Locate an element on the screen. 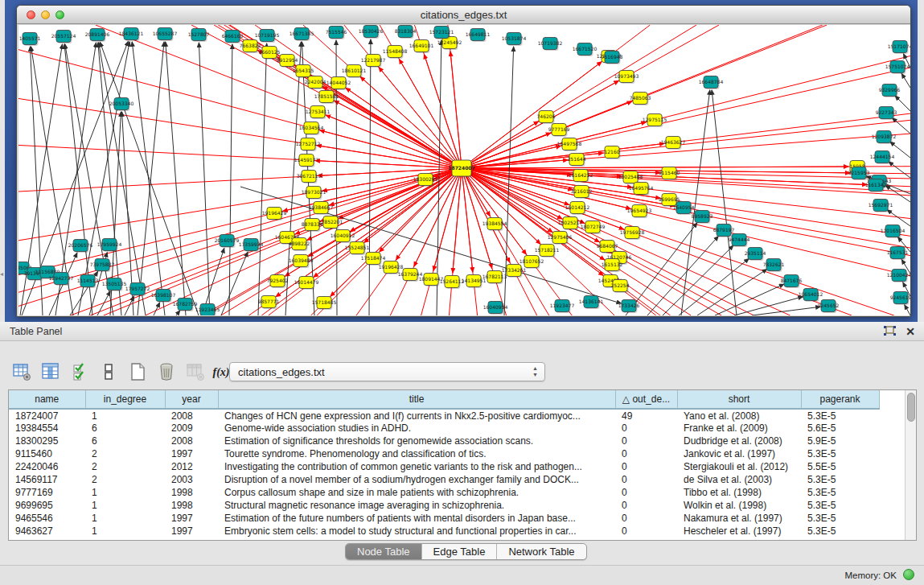  table-cell: 2009 is located at coordinates (191, 428).